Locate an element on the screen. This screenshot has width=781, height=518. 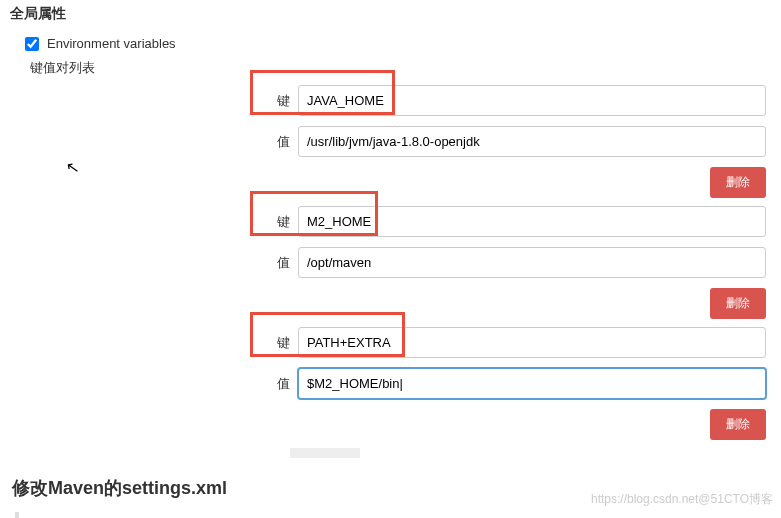
kv-entry-1: 键 值 删除 is located at coordinates (513, 262).